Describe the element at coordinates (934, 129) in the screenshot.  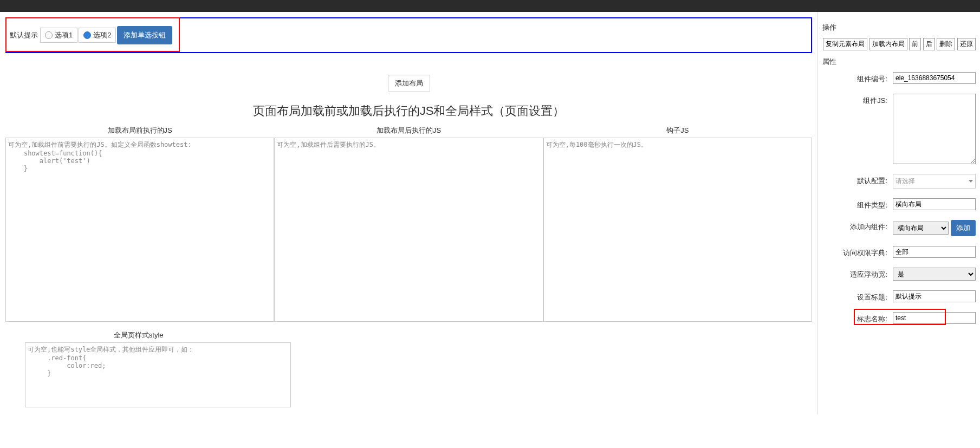
I see `component-js-textarea` at that location.